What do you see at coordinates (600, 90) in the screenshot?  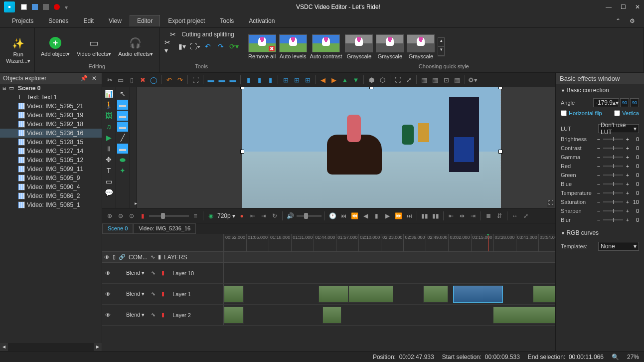 I see `basic-correction-section: Basic correction` at bounding box center [600, 90].